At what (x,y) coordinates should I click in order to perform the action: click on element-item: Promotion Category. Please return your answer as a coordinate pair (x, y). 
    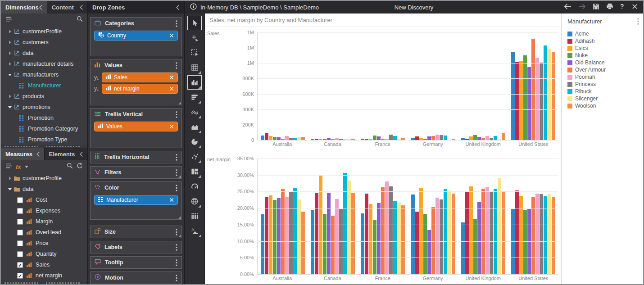
    Looking at the image, I should click on (44, 129).